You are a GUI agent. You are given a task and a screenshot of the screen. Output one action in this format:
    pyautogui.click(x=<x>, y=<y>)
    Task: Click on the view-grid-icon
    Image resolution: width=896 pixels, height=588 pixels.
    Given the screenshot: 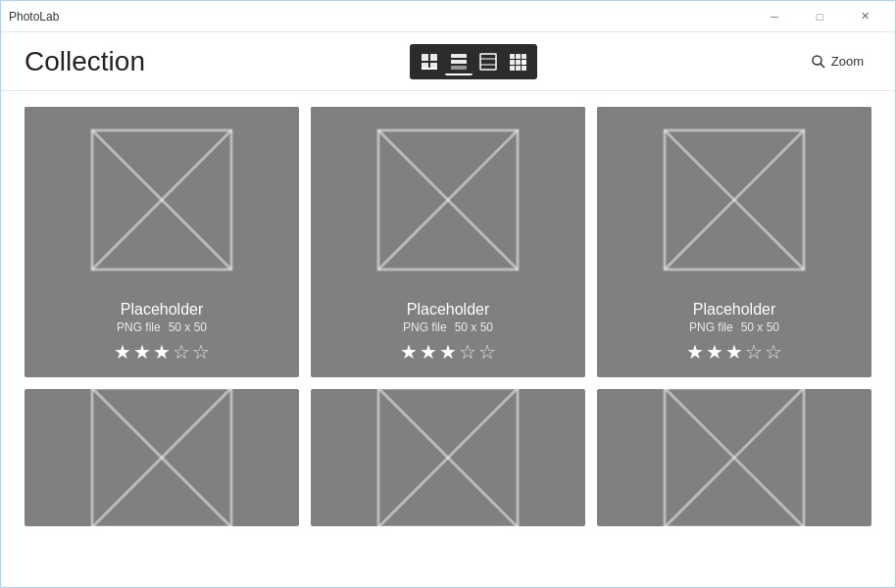 What is the action you would take?
    pyautogui.click(x=429, y=62)
    